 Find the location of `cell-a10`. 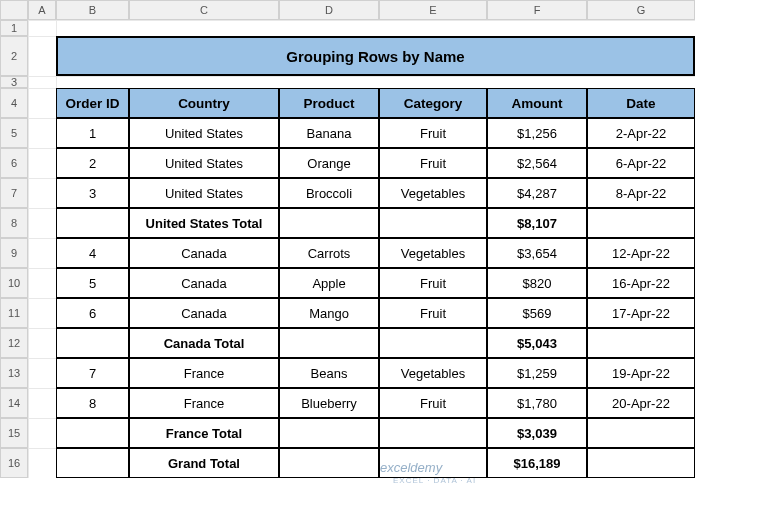

cell-a10 is located at coordinates (42, 283).